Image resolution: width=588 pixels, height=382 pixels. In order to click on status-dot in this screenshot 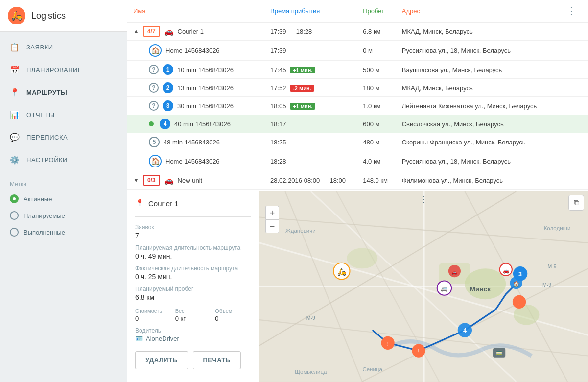, I will do `click(151, 124)`.